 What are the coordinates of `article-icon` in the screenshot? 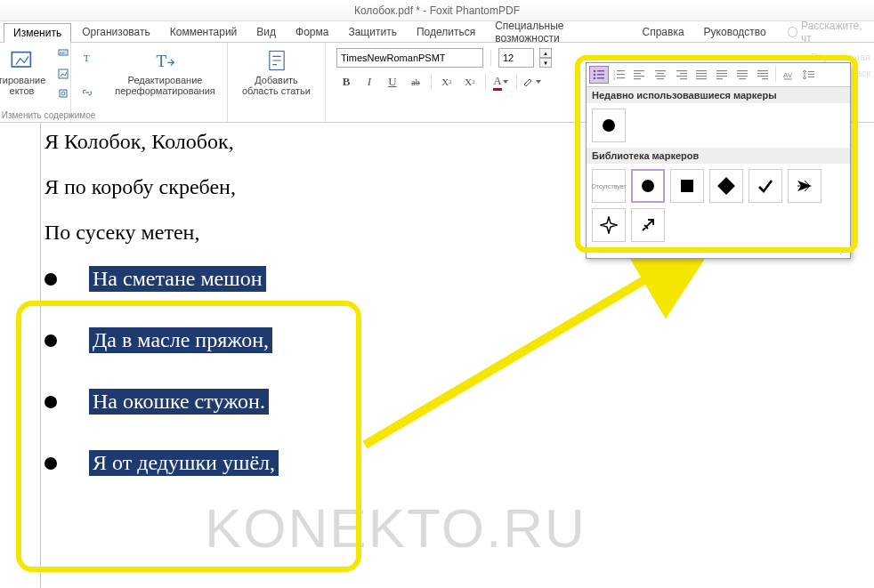 It's located at (277, 60).